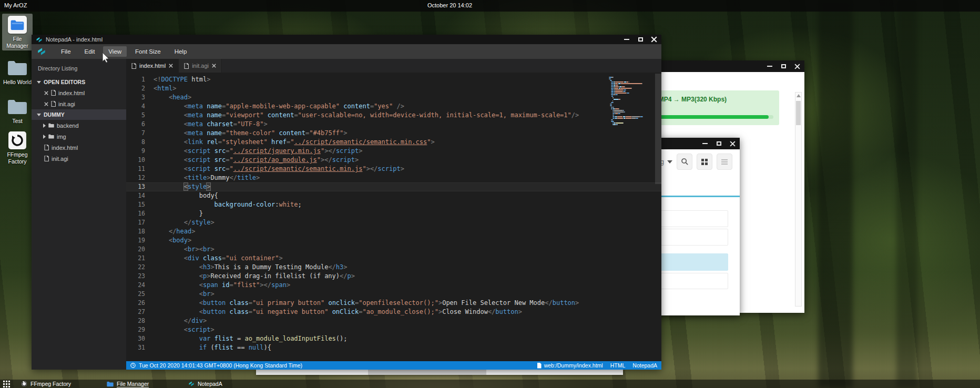 The image size is (980, 388). I want to click on code-line-21: 21 <div class="ui container">, so click(394, 259).